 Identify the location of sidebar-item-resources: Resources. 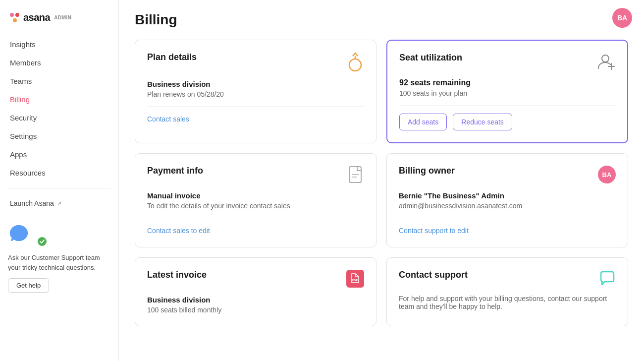
(59, 173).